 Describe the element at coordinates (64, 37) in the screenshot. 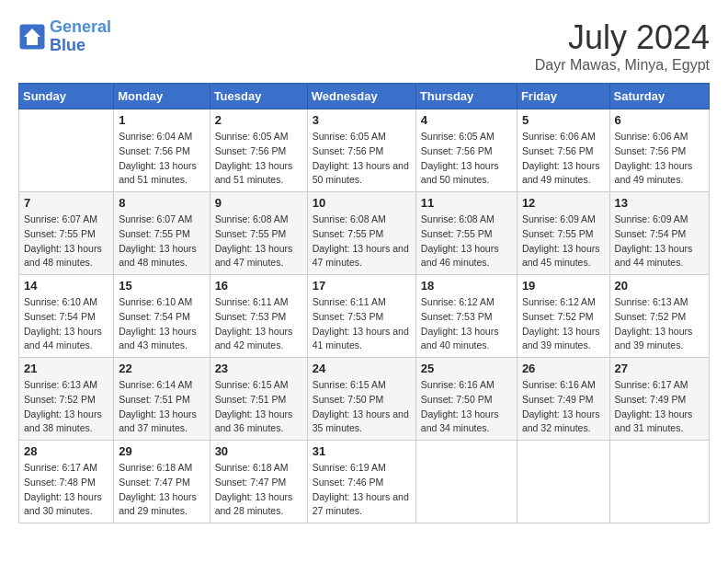

I see `logo: General Blue` at that location.